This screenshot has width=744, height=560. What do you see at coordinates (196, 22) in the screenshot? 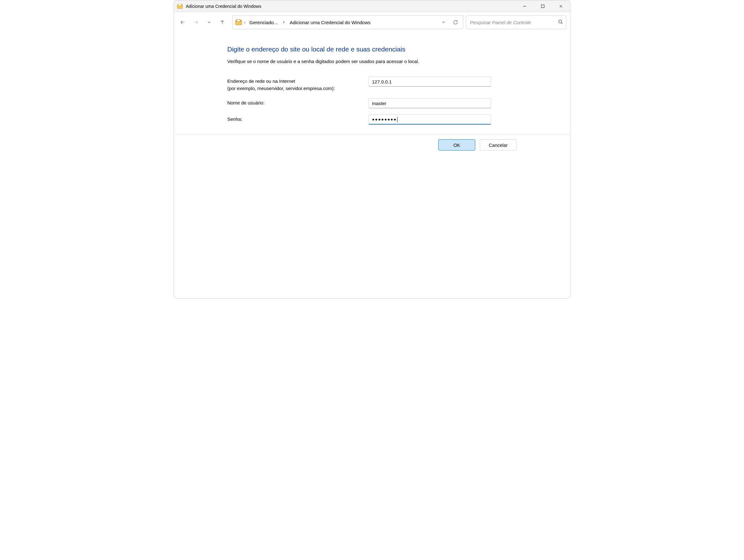
I see `forward-button` at bounding box center [196, 22].